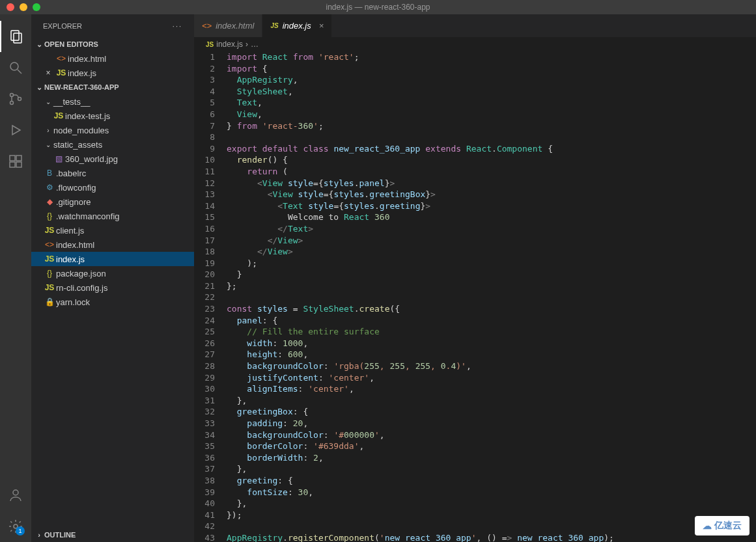 This screenshot has width=756, height=542. Describe the element at coordinates (247, 44) in the screenshot. I see `breadcrumb-sep: ›` at that location.